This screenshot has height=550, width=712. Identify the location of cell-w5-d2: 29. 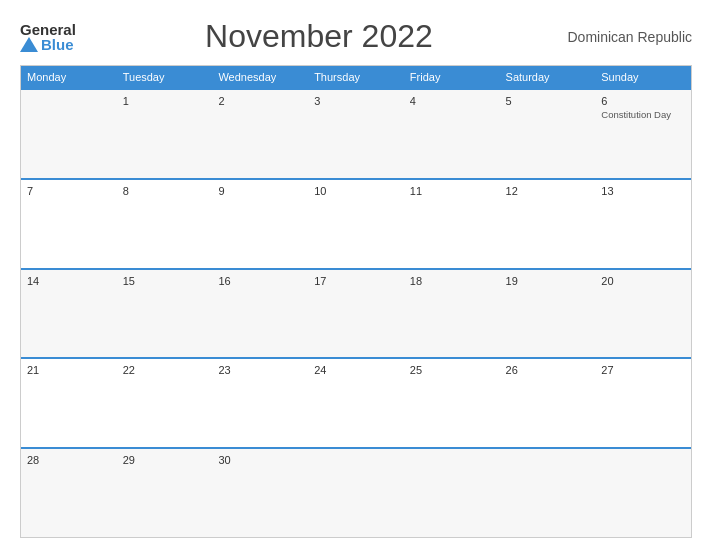
(165, 493).